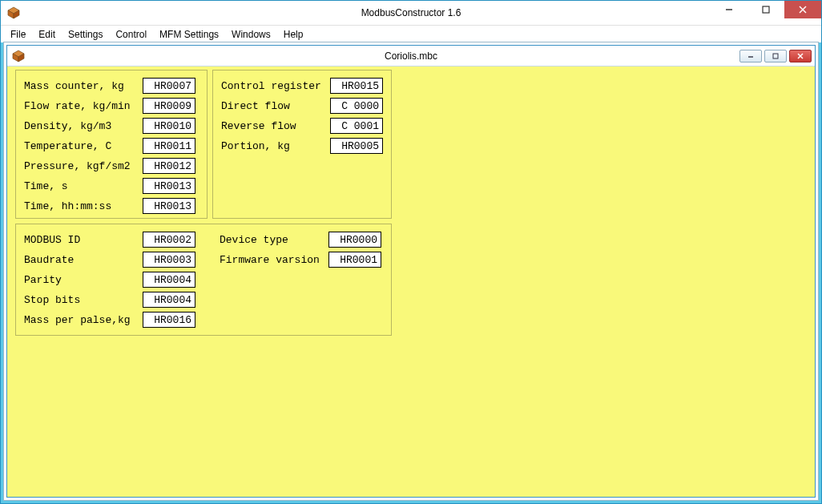 This screenshot has width=822, height=504. I want to click on mdi-minimize-button, so click(751, 56).